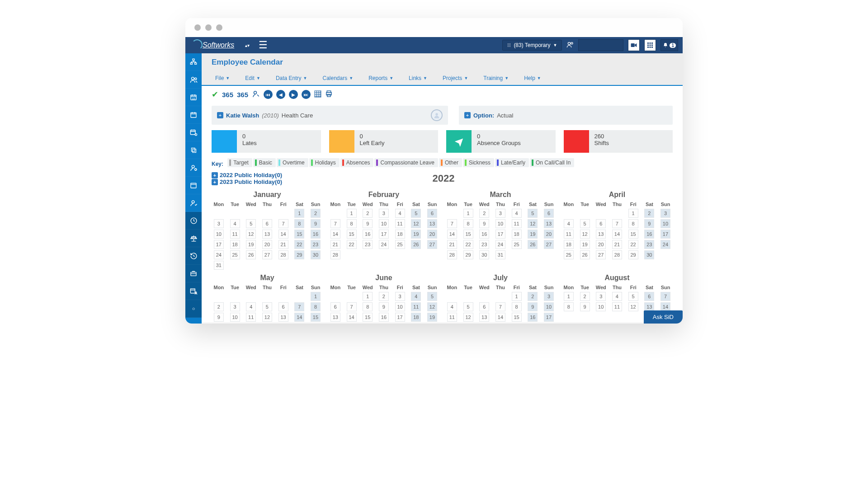 This screenshot has height=488, width=868. Describe the element at coordinates (384, 141) in the screenshot. I see `stat-left-early: 0Left Early` at that location.